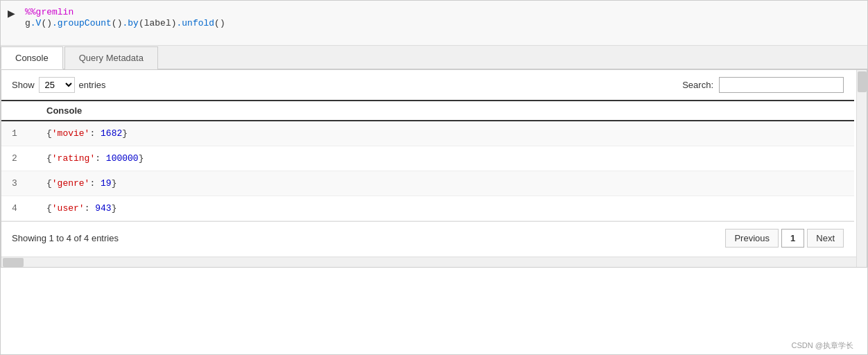 This screenshot has width=868, height=355. What do you see at coordinates (428, 262) in the screenshot?
I see `scrollbar-bottom` at bounding box center [428, 262].